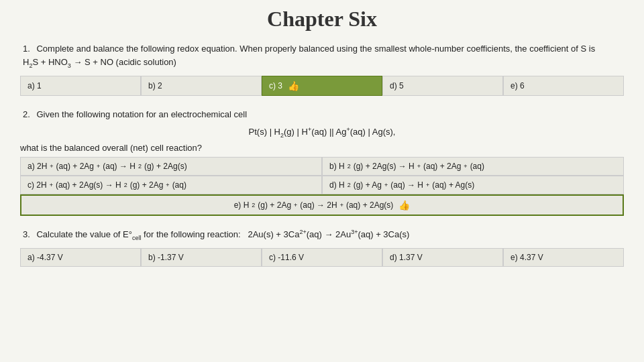 The image size is (644, 362). I want to click on option-2b: b) H2(g) + 2Ag(s) → H+(aq) + 2Ag+(aq), so click(473, 166).